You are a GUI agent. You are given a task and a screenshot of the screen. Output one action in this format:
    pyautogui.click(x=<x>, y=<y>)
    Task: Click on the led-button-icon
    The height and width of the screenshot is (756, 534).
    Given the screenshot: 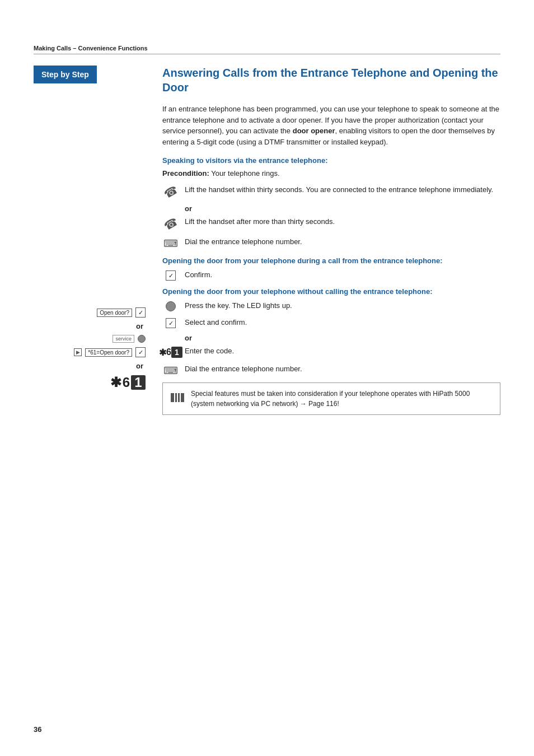 What is the action you would take?
    pyautogui.click(x=171, y=306)
    